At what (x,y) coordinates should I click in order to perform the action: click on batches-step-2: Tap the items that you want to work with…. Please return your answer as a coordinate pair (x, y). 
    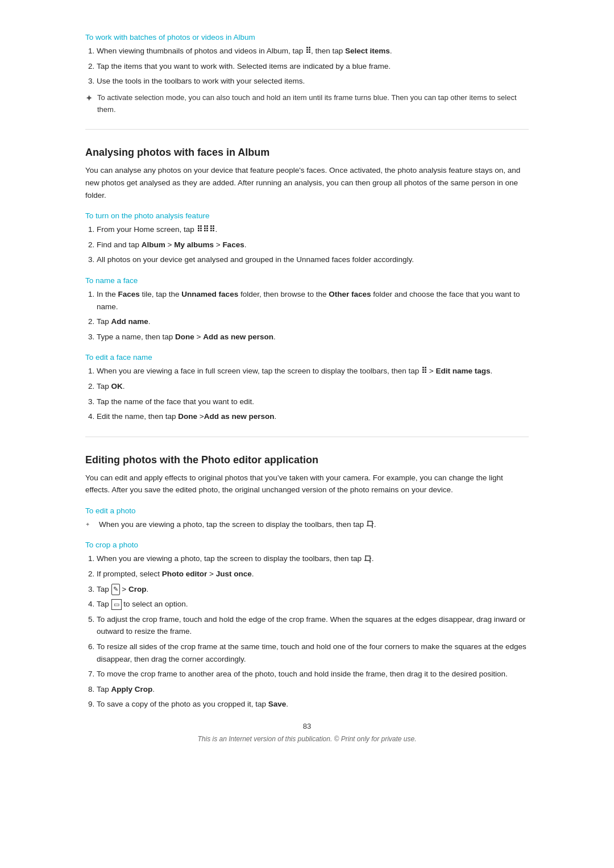
    Looking at the image, I should click on (313, 67).